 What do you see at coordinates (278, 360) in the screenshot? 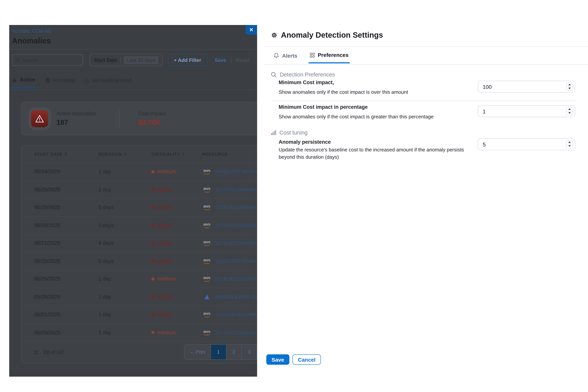
I see `save-button: Save` at bounding box center [278, 360].